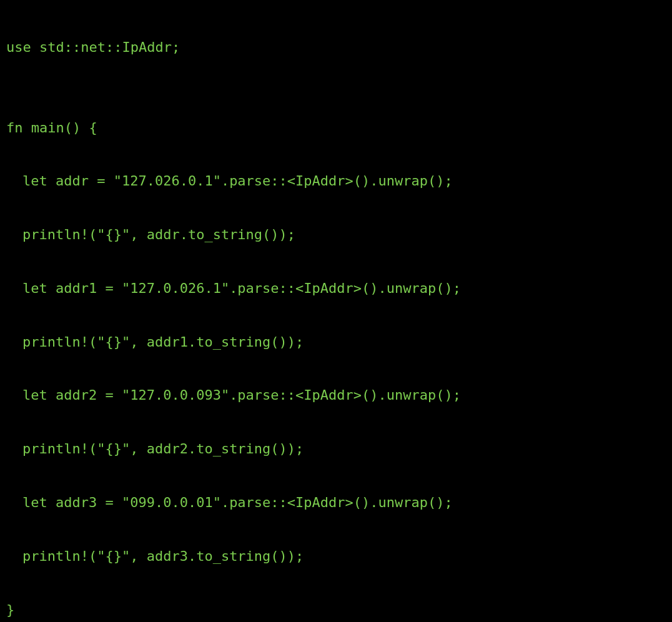 The height and width of the screenshot is (622, 672). I want to click on code-line-12: }, so click(336, 610).